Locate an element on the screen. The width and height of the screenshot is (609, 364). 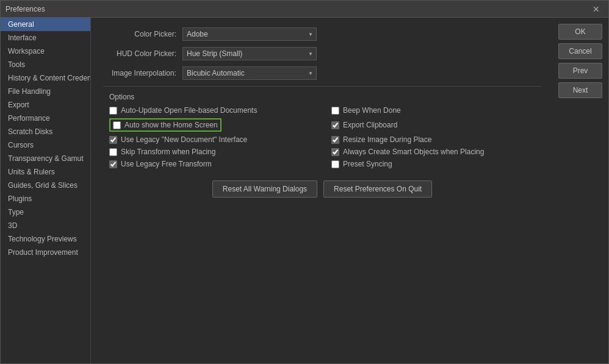
export-clipboard-label: Export Clipboard is located at coordinates (370, 125).